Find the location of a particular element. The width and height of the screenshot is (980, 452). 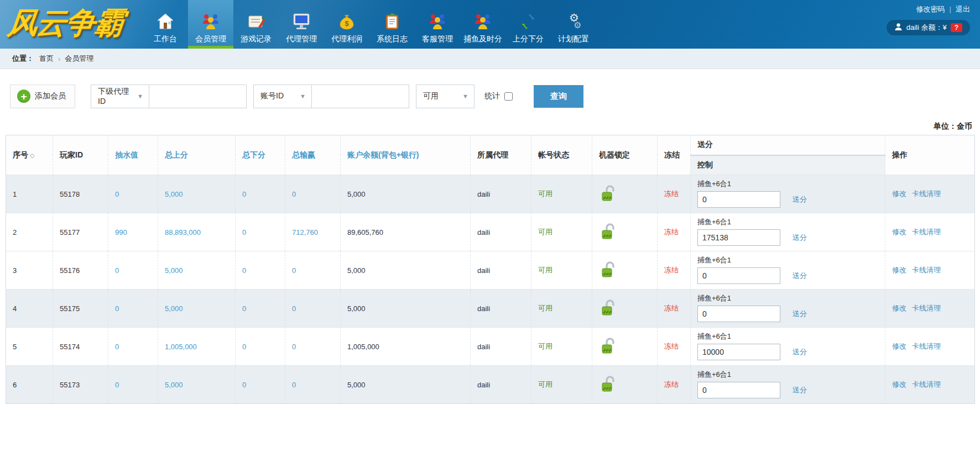

nav-item-6: 系统日志 is located at coordinates (392, 24).